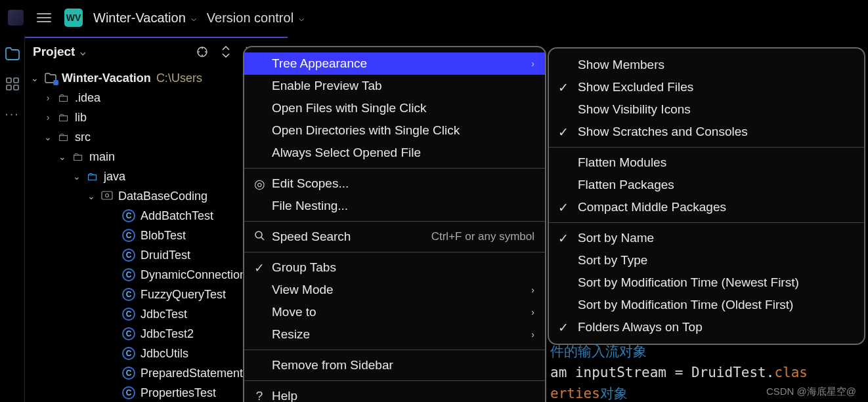  What do you see at coordinates (255, 18) in the screenshot?
I see `version-control-dropdown: Version control ⌵` at bounding box center [255, 18].